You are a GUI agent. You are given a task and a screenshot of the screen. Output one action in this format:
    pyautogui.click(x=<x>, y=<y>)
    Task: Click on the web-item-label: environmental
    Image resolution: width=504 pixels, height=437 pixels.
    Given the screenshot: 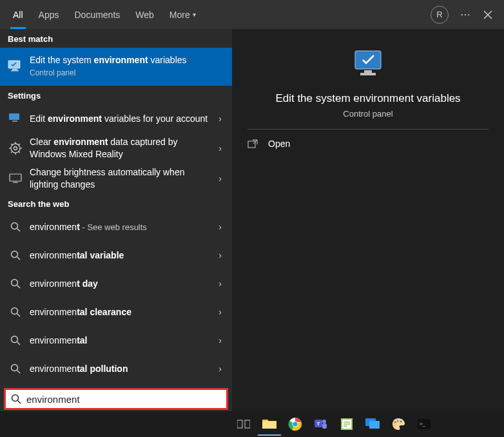 What is the action you would take?
    pyautogui.click(x=122, y=340)
    